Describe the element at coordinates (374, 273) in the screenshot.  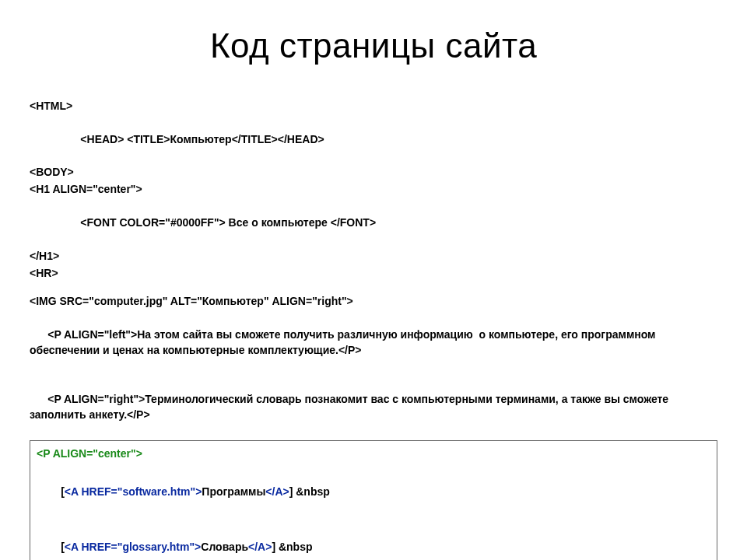
I see `code-line: <HR>` at that location.